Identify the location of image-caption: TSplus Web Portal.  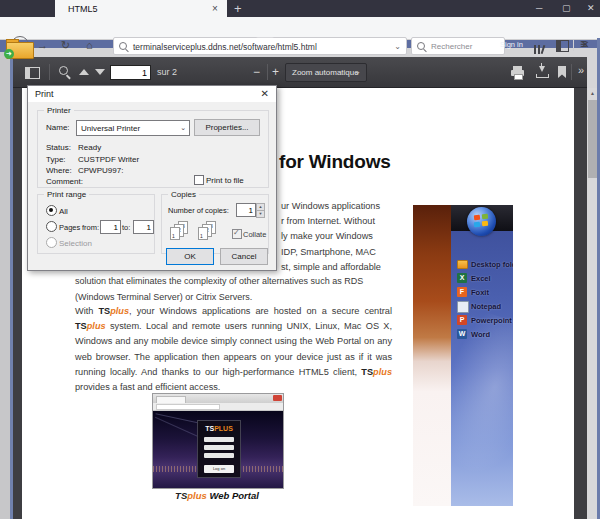
(217, 496).